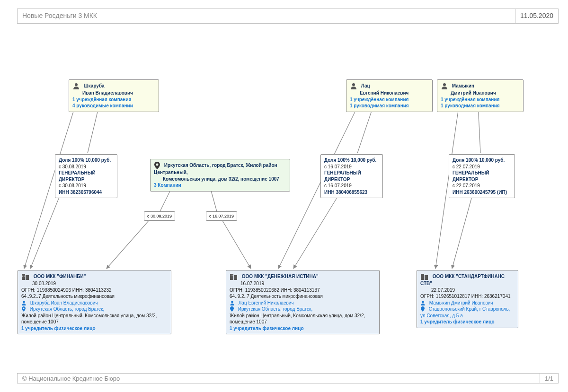 This screenshot has height=392, width=568. What do you see at coordinates (222, 216) in the screenshot?
I see `edge-date-label-2: с 16.07.2019` at bounding box center [222, 216].